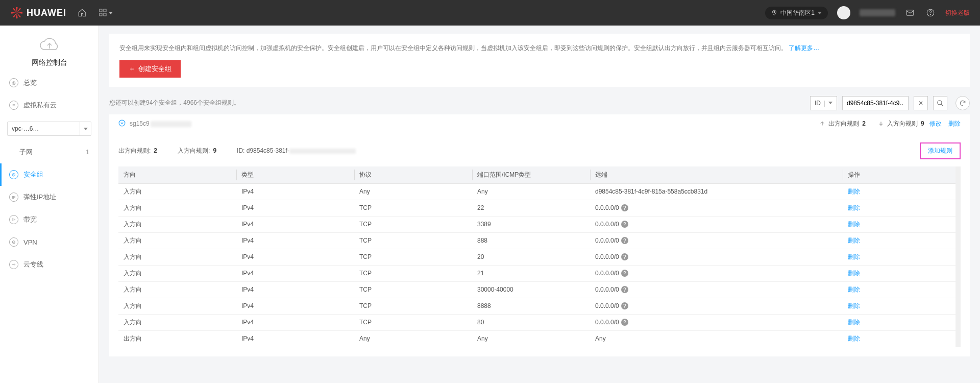 Image resolution: width=980 pixels, height=383 pixels. Describe the element at coordinates (963, 103) in the screenshot. I see `refresh-button` at that location.